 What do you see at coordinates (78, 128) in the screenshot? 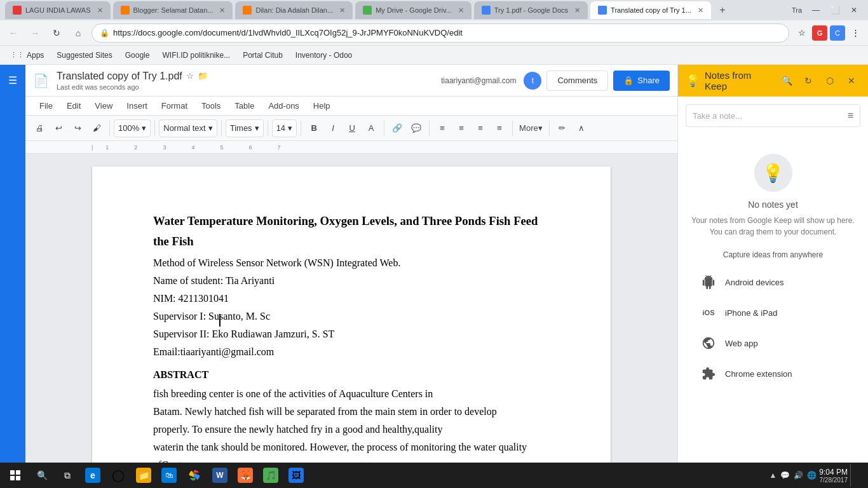
I see `toolbar-redo: ↪` at bounding box center [78, 128].